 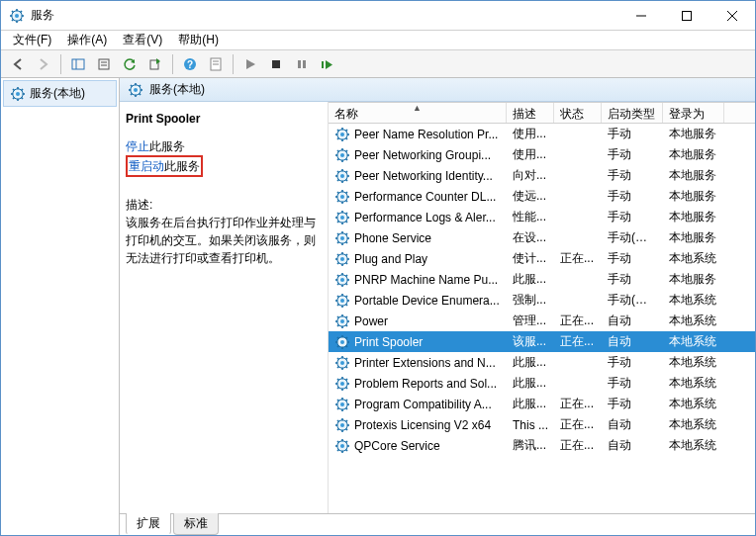 What do you see at coordinates (18, 64) in the screenshot?
I see `back-button` at bounding box center [18, 64].